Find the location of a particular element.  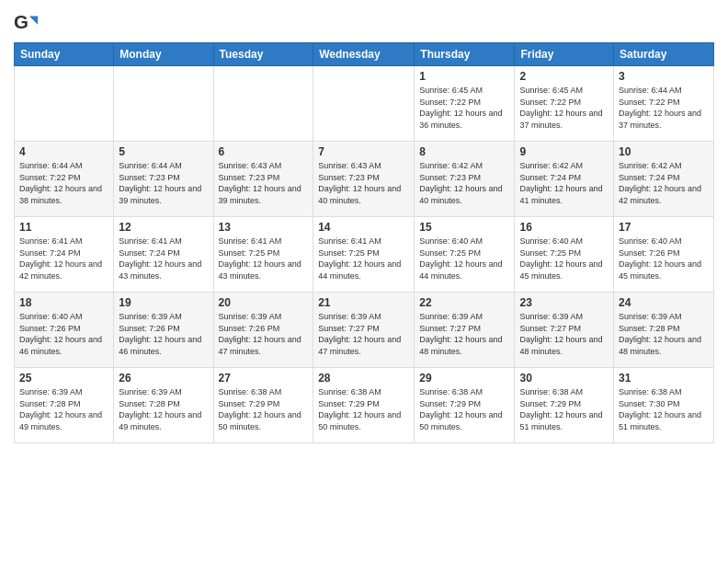

day-info: Sunrise: 6:41 AM Sunset: 7:24 PM Dayligh… is located at coordinates (164, 259).